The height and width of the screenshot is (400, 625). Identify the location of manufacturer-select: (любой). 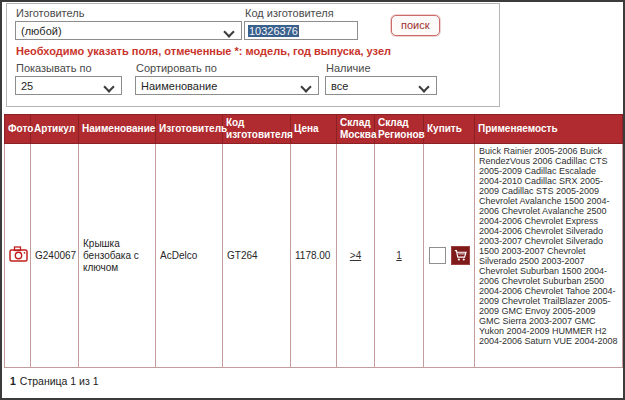
(128, 30).